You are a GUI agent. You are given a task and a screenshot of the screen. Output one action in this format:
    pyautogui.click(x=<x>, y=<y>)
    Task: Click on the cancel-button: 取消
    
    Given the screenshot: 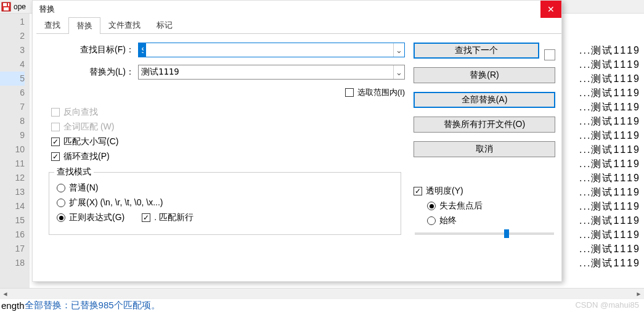 What is the action you would take?
    pyautogui.click(x=484, y=149)
    